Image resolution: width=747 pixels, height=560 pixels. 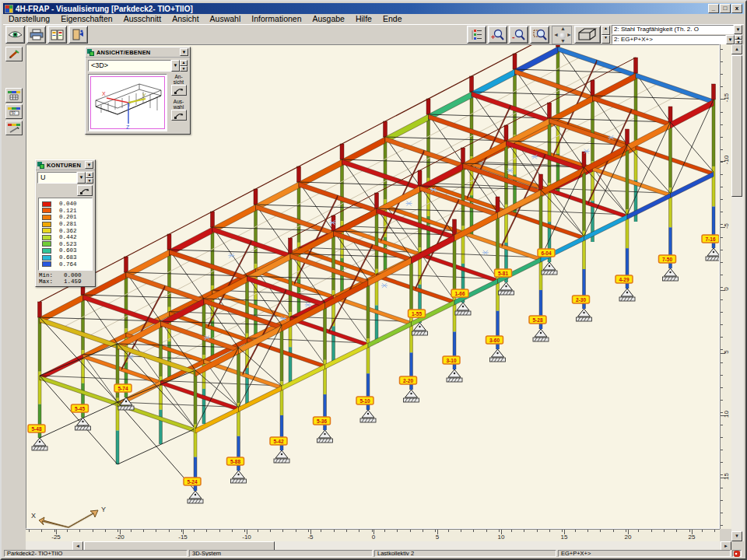 What do you see at coordinates (37, 34) in the screenshot?
I see `printer-icon` at bounding box center [37, 34].